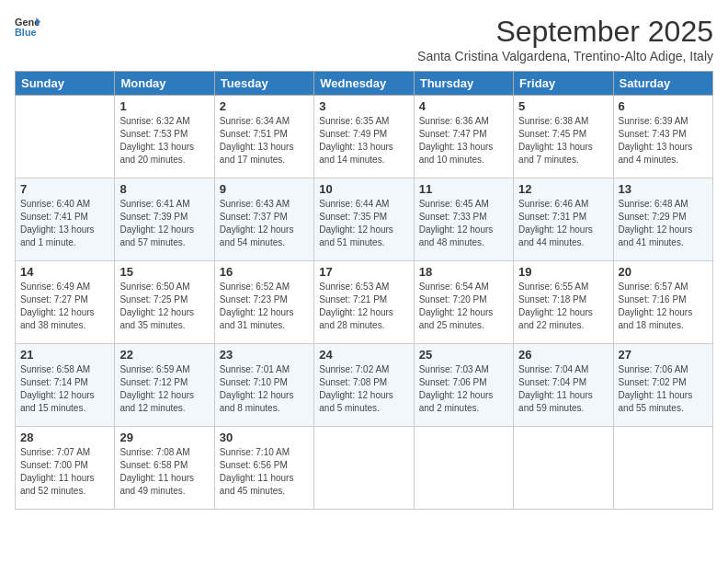 This screenshot has width=728, height=563. Describe the element at coordinates (563, 190) in the screenshot. I see `day-number: 12` at that location.